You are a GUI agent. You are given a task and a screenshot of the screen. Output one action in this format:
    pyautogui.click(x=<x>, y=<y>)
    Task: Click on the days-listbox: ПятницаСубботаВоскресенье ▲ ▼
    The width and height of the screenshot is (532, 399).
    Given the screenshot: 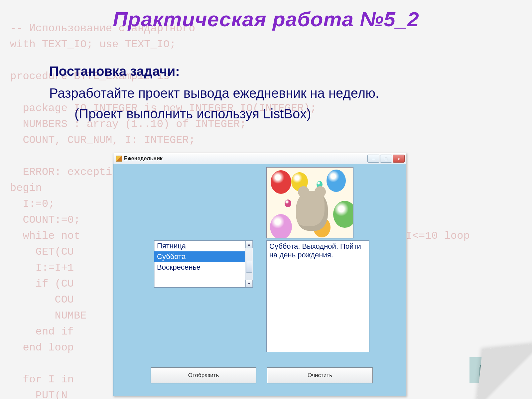 What is the action you would take?
    pyautogui.click(x=203, y=264)
    